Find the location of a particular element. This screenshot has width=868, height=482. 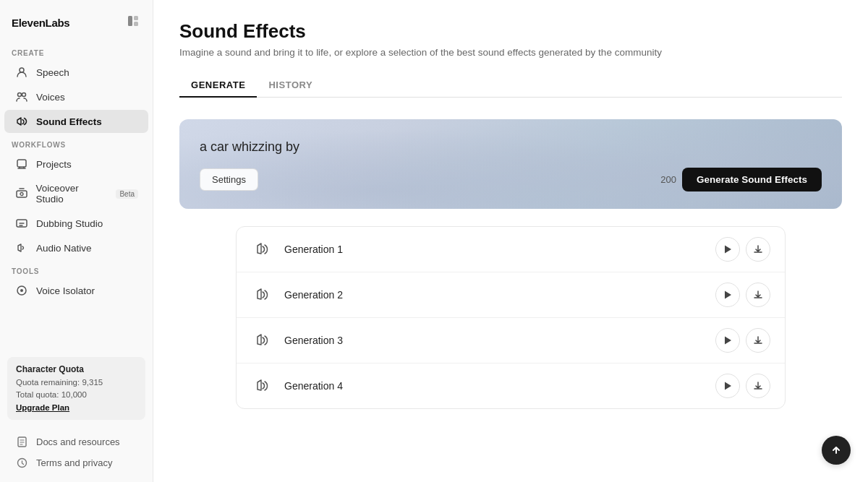

sidebar-item-voices: Voices is located at coordinates (77, 97).